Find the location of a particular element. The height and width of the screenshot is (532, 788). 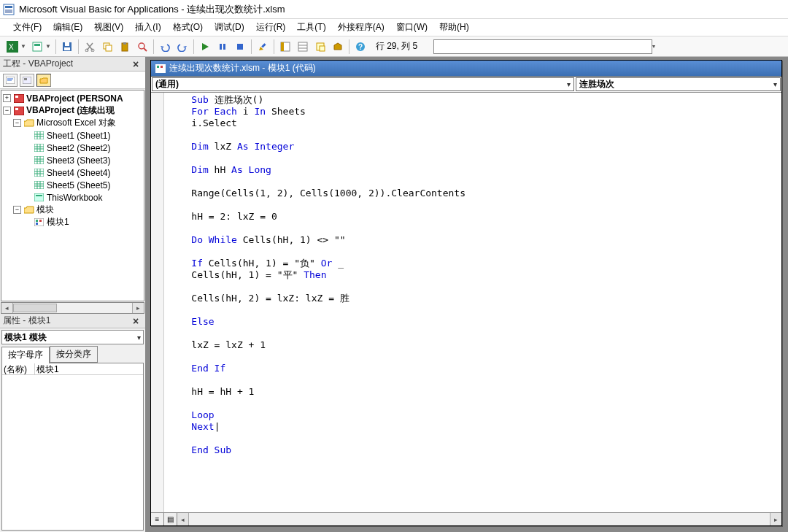

design-mode-icon is located at coordinates (263, 47).